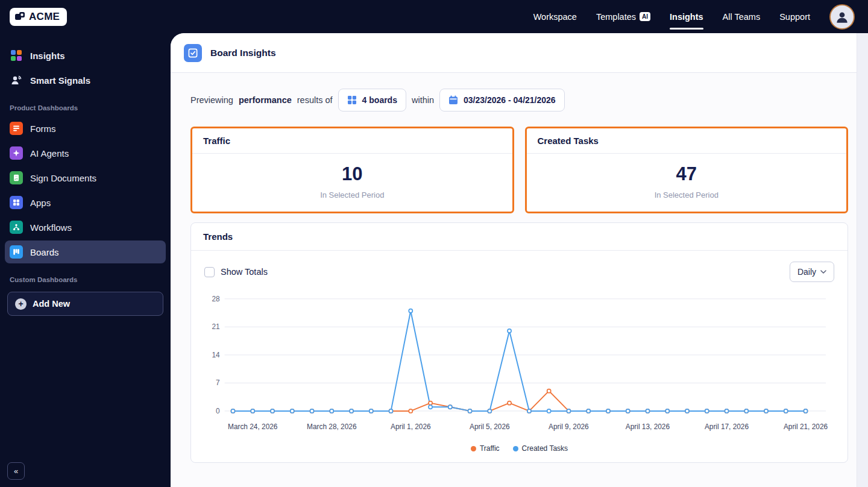  I want to click on calendar-icon, so click(453, 100).